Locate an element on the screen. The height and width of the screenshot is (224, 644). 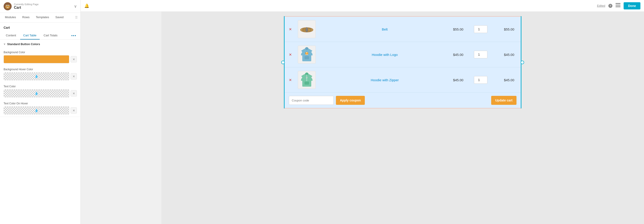
color-swatch-background-hover-color: 💧 is located at coordinates (36, 76).